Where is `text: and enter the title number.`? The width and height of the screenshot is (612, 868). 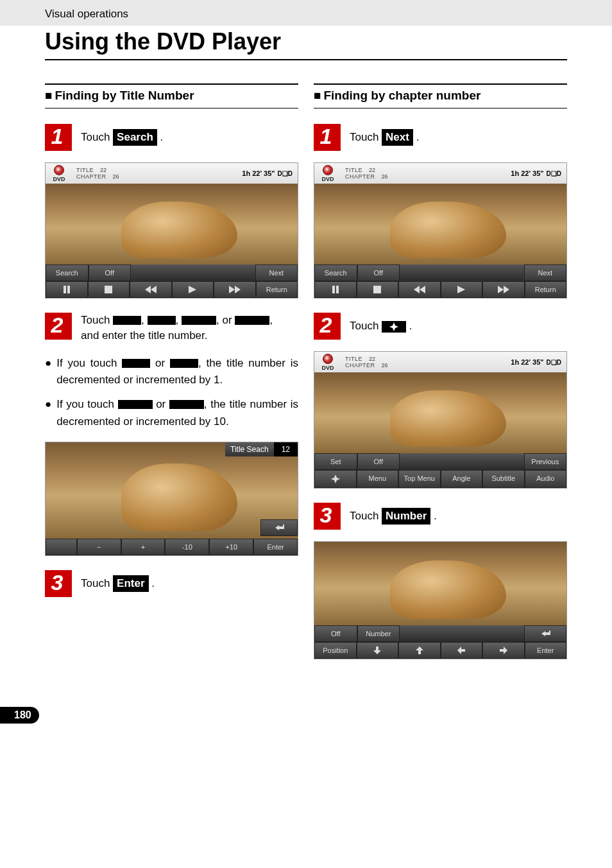 text: and enter the title number. is located at coordinates (144, 335).